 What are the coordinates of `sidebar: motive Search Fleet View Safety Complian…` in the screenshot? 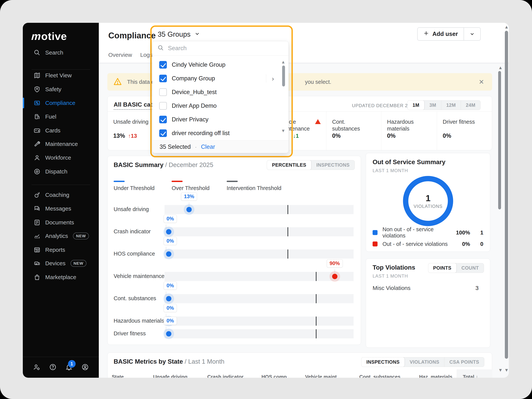 It's located at (61, 200).